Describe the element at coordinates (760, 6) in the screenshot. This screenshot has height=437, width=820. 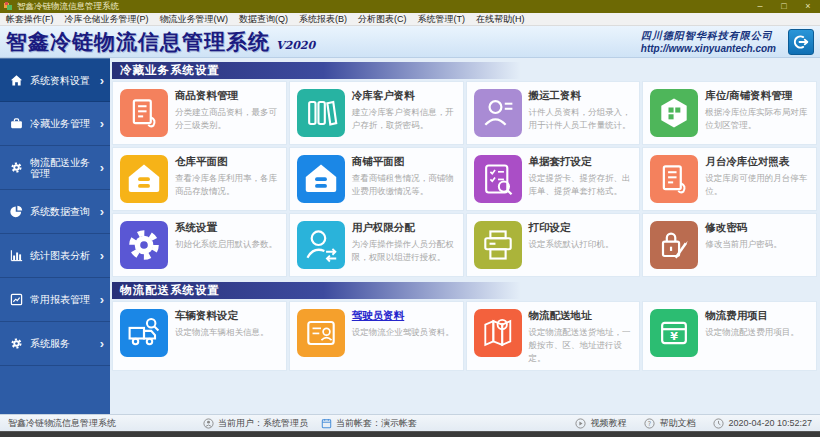
I see `minimize-button: –` at that location.